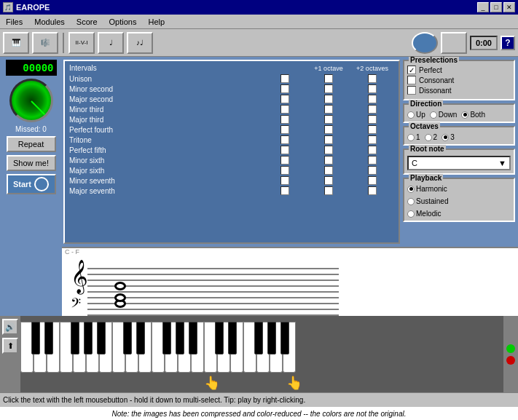 Image resolution: width=518 pixels, height=420 pixels. I want to click on toolbar-btn-2: 🎼, so click(45, 43).